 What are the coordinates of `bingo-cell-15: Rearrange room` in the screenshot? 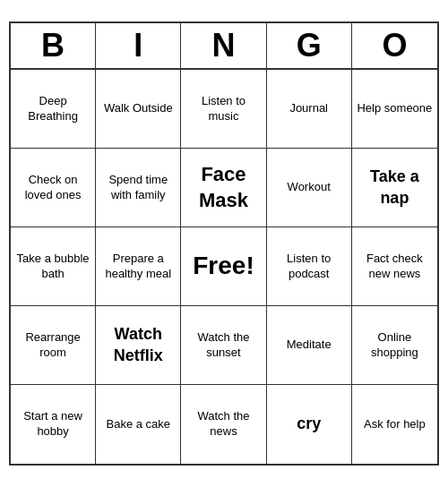 It's located at (54, 346).